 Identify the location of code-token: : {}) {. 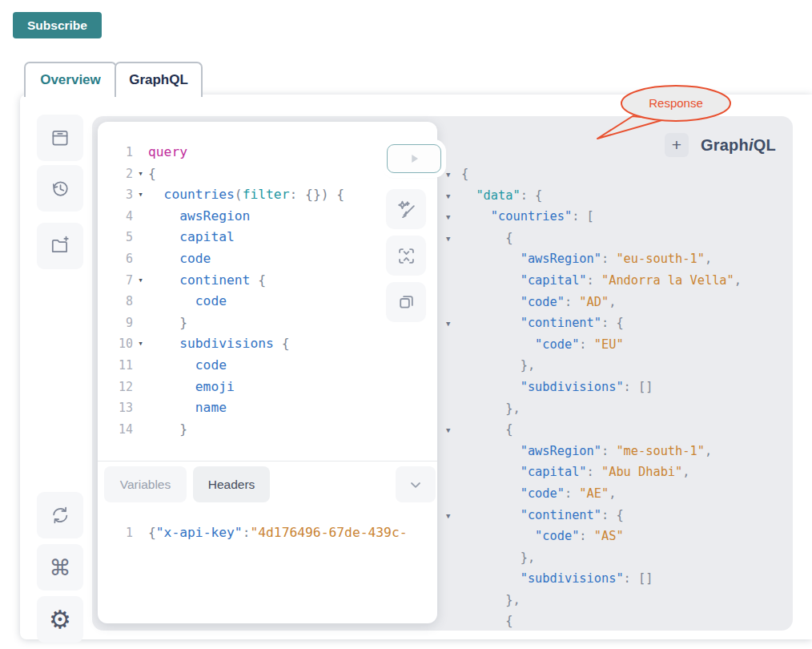
(317, 194).